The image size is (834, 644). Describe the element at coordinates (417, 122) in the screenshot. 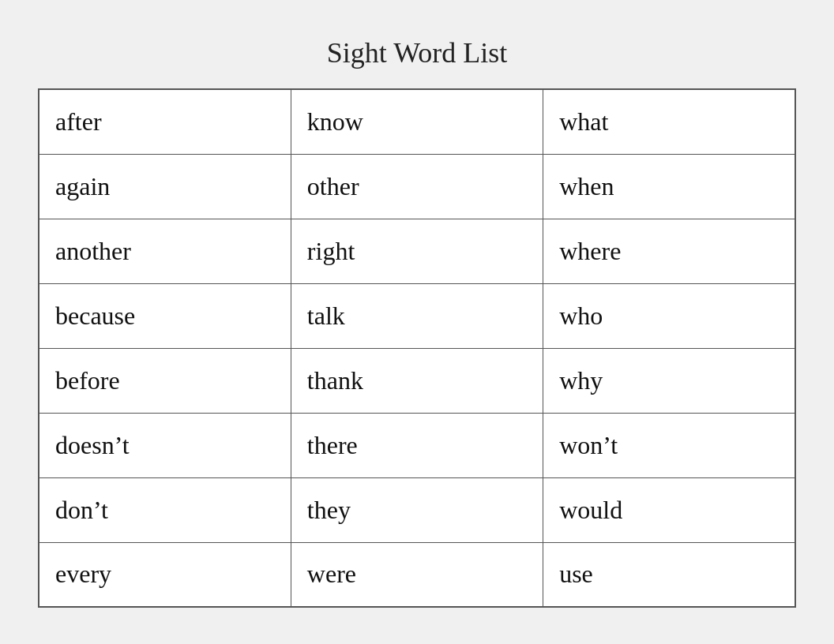

I see `word-cell: know` at that location.